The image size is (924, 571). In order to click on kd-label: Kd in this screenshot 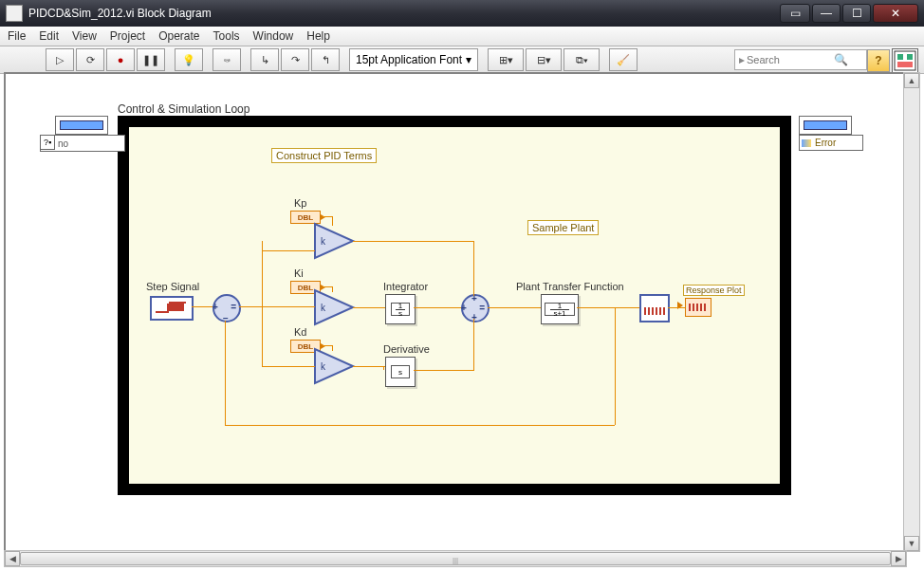, I will do `click(300, 332)`.